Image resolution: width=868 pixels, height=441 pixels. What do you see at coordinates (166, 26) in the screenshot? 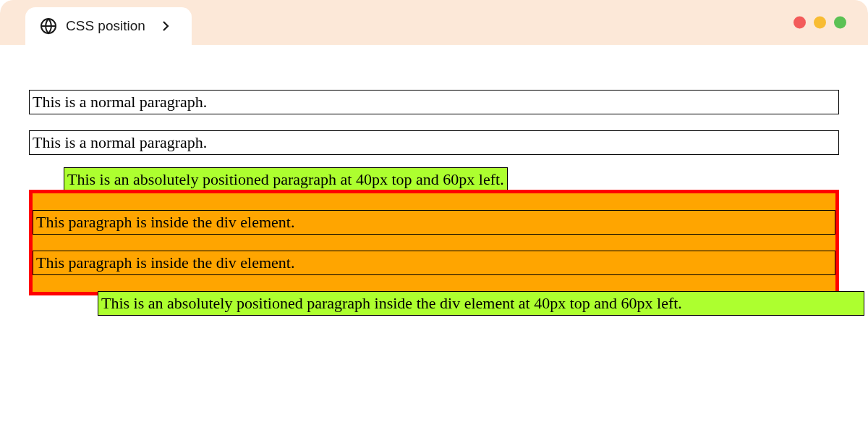
I see `chevron-right-icon` at bounding box center [166, 26].